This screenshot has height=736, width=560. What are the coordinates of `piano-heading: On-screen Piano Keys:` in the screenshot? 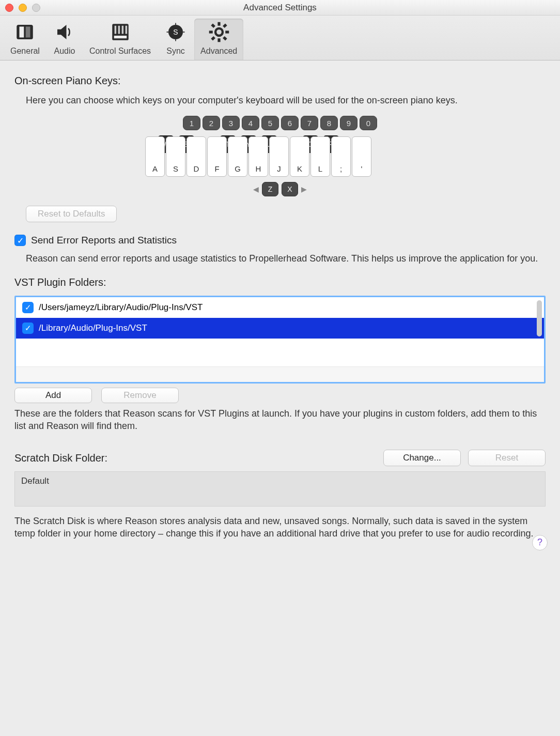 It's located at (280, 81).